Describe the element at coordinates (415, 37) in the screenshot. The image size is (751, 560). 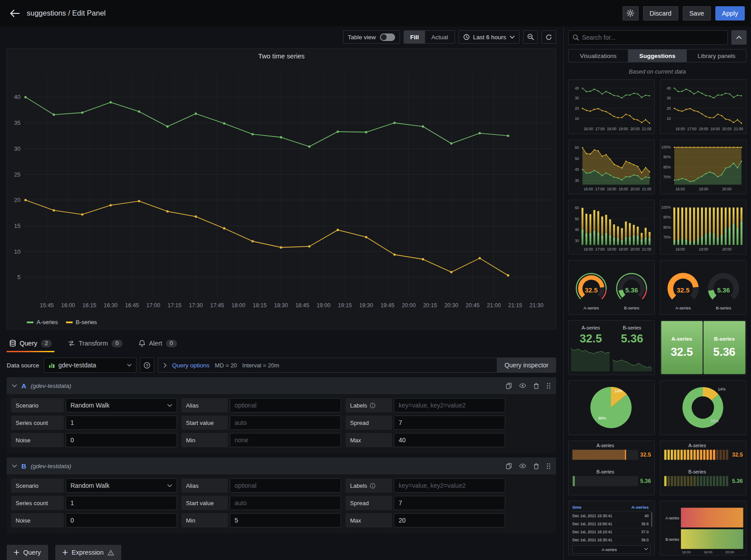
I see `fill-option: Fill` at that location.